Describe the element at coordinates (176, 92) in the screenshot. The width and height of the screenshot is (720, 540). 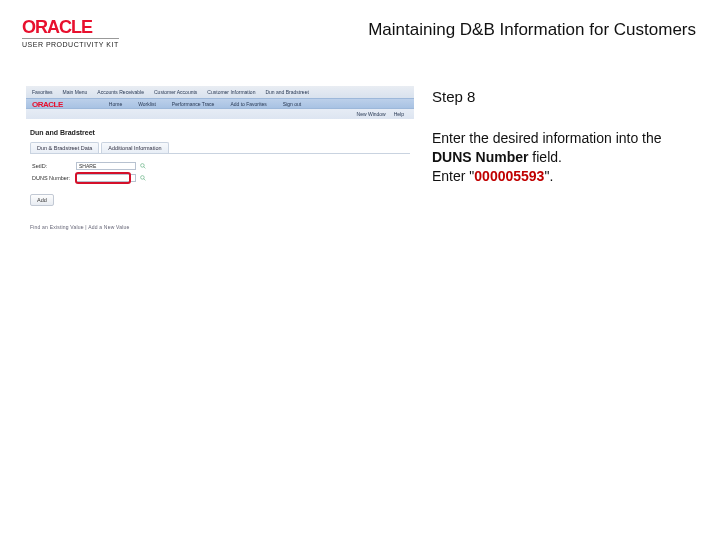
I see `breadcrumb: Customer Accounts` at that location.